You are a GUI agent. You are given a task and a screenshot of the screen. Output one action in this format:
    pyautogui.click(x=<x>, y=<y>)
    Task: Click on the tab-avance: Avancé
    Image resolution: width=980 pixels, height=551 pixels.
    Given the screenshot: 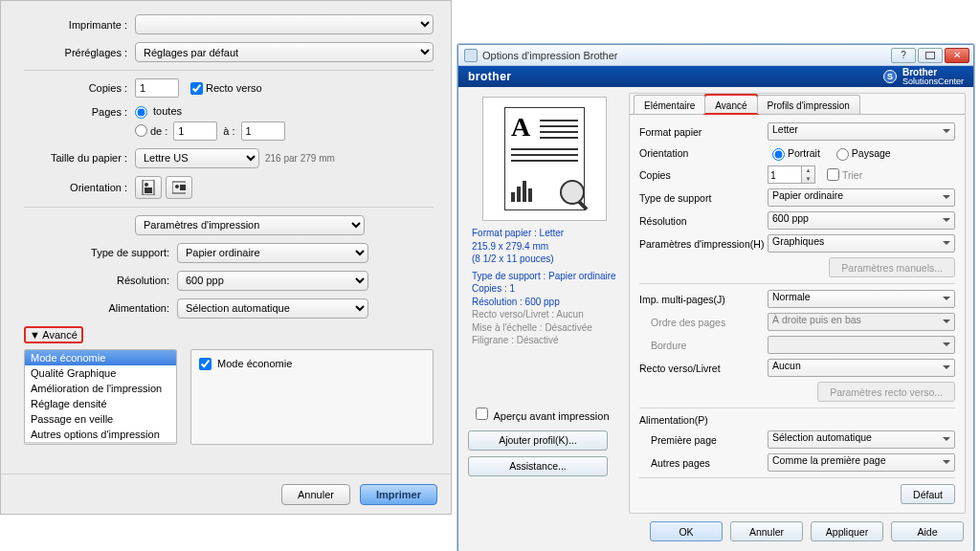 What is the action you would take?
    pyautogui.click(x=731, y=104)
    